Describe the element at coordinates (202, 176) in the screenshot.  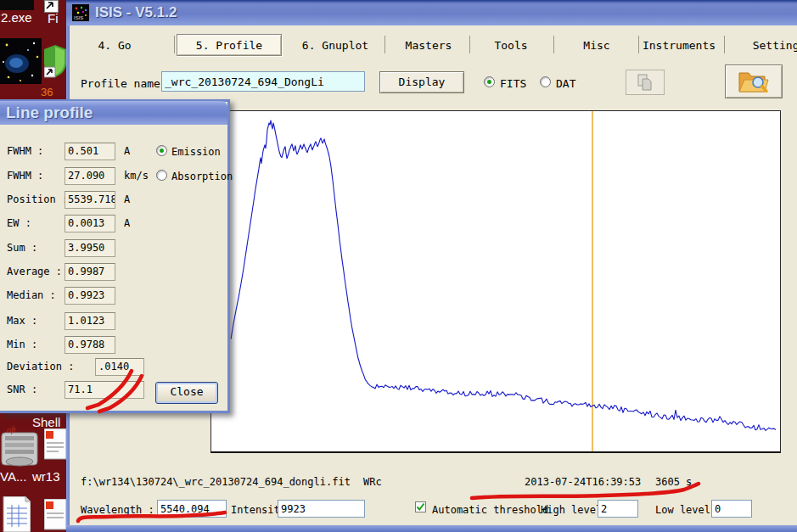
I see `absorption-radio-label: Absorption` at that location.